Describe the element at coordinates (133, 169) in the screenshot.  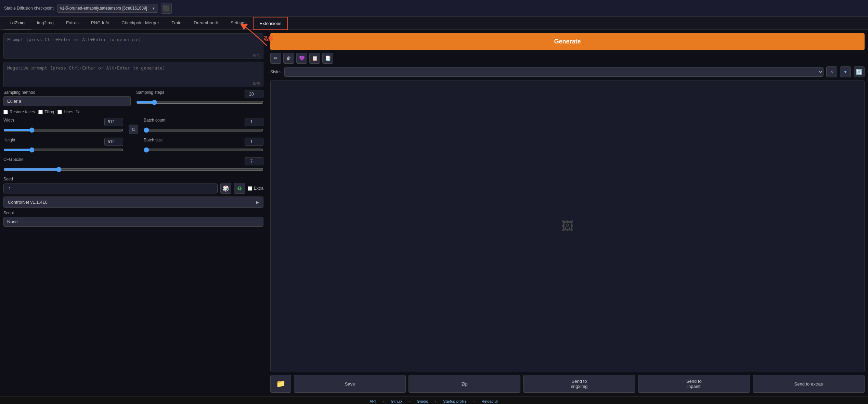
I see `cfg-scale-slider` at that location.